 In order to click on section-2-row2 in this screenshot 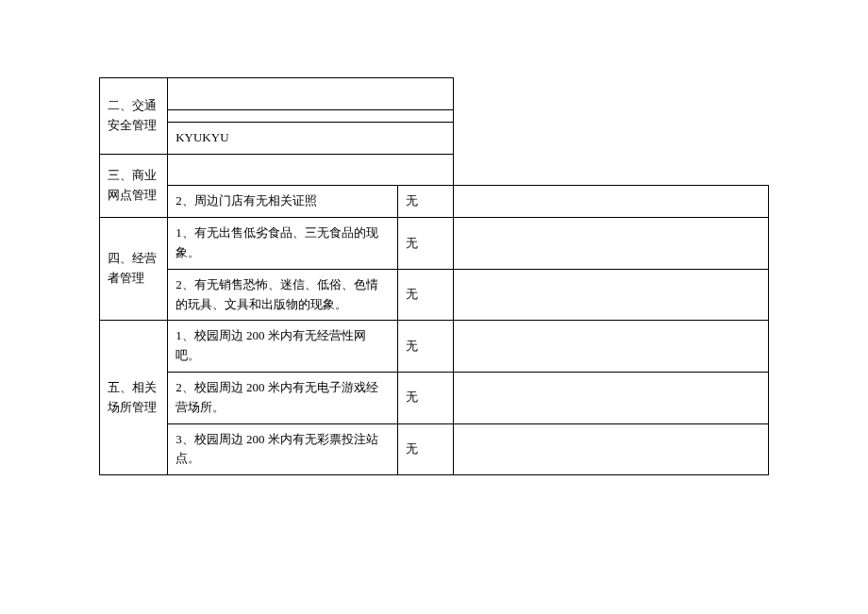, I will do `click(311, 115)`.